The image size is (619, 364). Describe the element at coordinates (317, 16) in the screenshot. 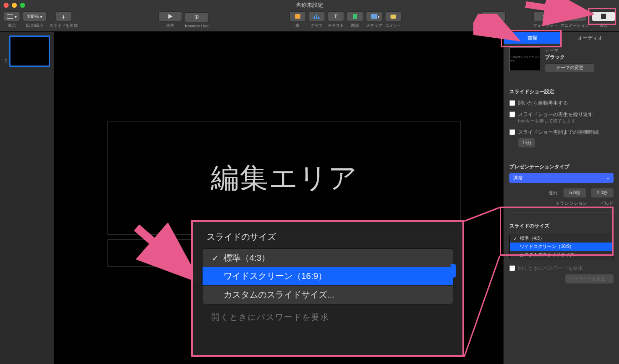

I see `chart-icon` at that location.